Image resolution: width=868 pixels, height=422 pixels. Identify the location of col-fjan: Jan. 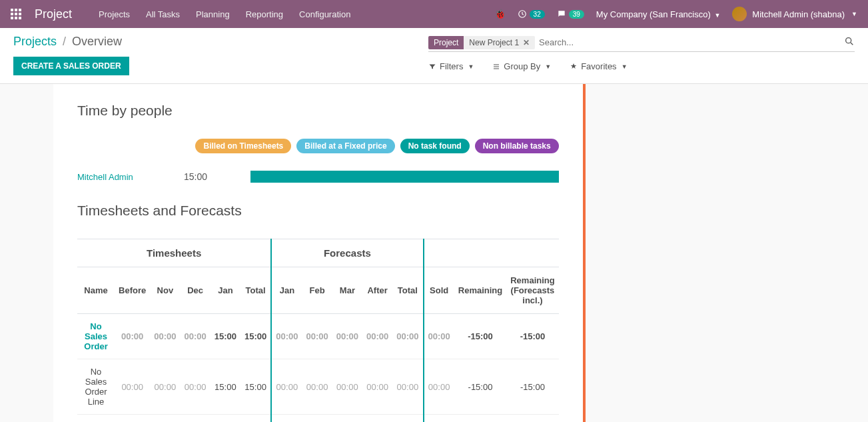
(286, 291).